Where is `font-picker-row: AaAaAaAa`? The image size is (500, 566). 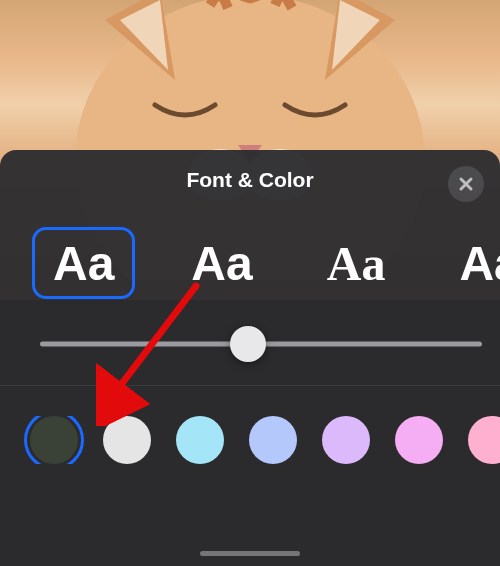 font-picker-row: AaAaAaAa is located at coordinates (250, 263).